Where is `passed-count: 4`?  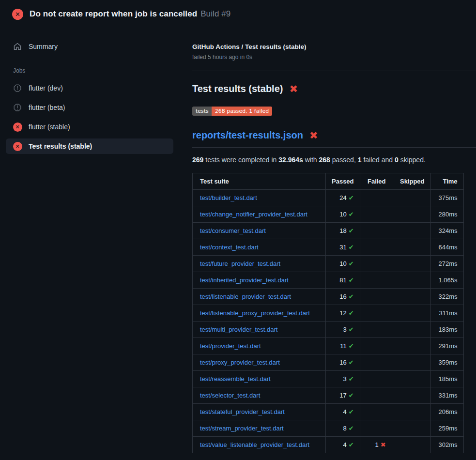 passed-count: 4 is located at coordinates (345, 412).